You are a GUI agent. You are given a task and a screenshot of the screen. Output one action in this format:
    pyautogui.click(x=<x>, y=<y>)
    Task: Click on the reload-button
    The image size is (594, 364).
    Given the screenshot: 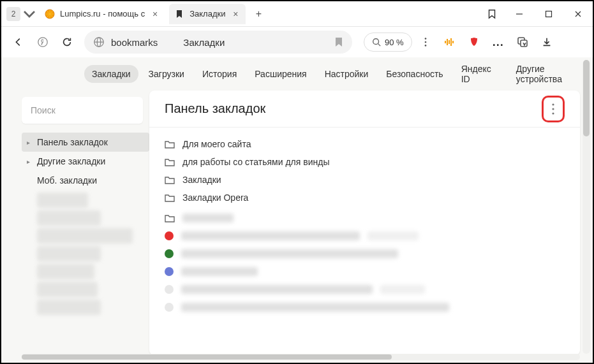 What is the action you would take?
    pyautogui.click(x=67, y=42)
    